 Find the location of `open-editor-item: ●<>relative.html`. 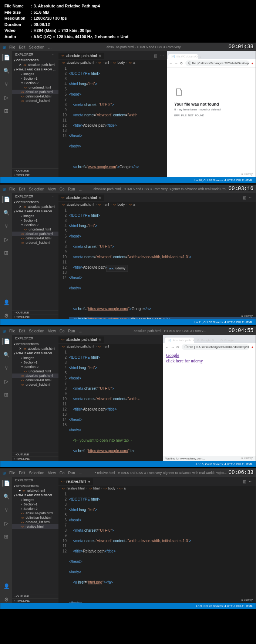

open-editor-item: ●<>relative.html is located at coordinates (36, 491).